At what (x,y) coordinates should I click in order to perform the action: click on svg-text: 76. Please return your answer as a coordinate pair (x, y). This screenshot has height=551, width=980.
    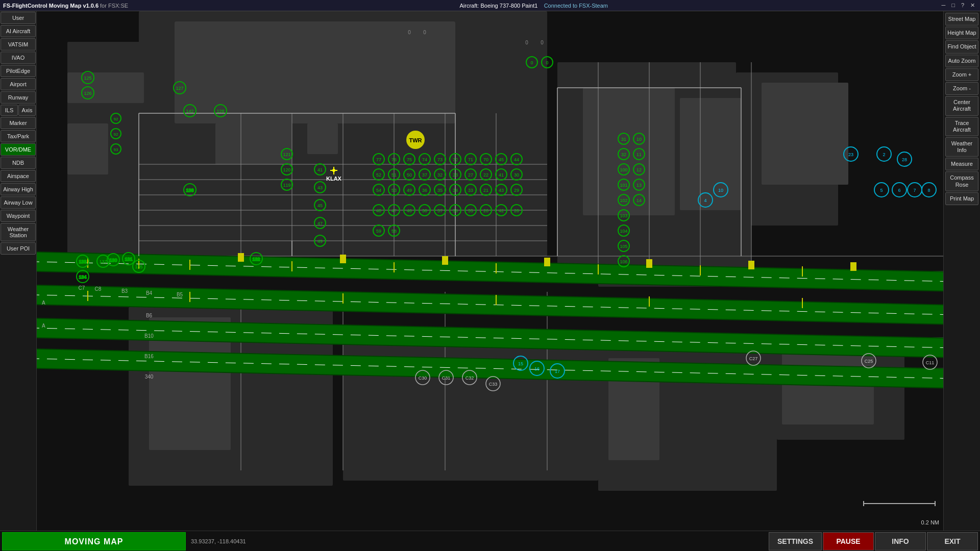
    Looking at the image, I should click on (394, 160).